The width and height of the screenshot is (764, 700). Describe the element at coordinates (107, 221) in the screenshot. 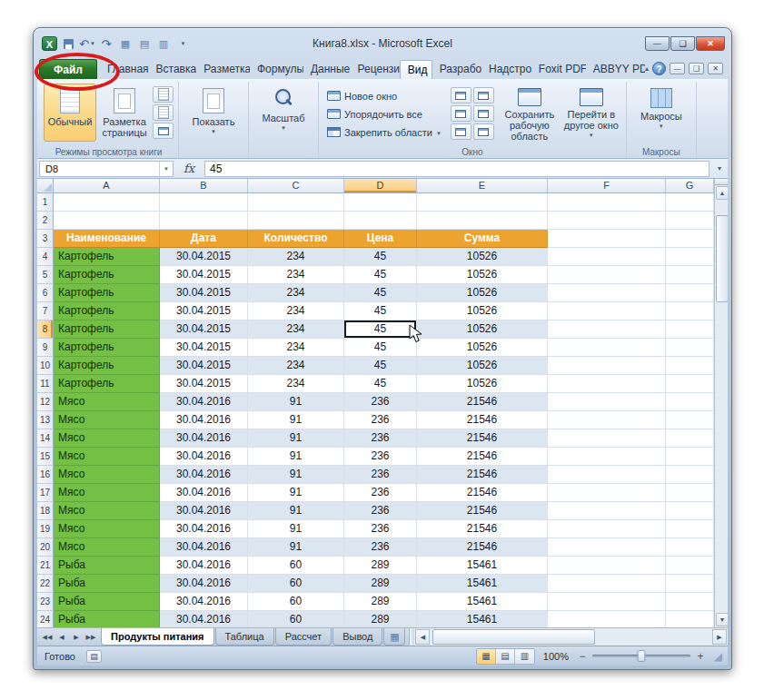

I see `cell-A2` at that location.